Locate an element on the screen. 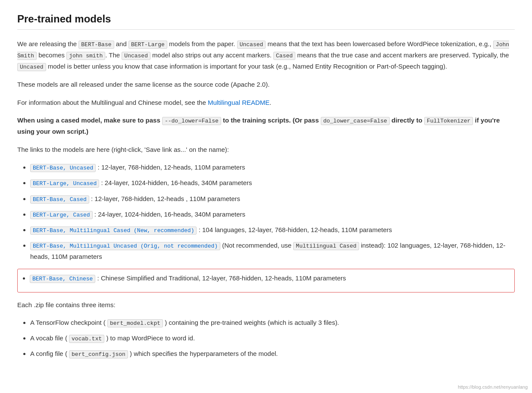 This screenshot has width=532, height=393. bert-large-code: BERT-Large is located at coordinates (148, 45).